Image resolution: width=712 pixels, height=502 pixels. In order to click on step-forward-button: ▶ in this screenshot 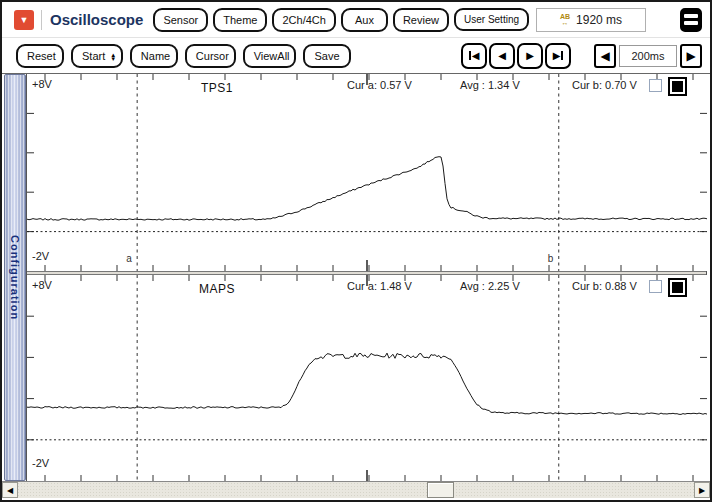, I will do `click(530, 56)`.